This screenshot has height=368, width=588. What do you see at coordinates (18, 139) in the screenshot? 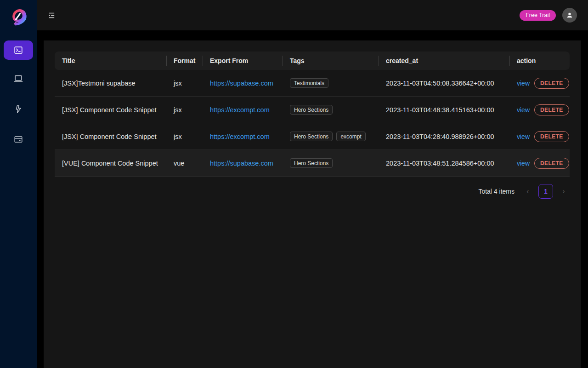
I see `credit-card-icon` at bounding box center [18, 139].